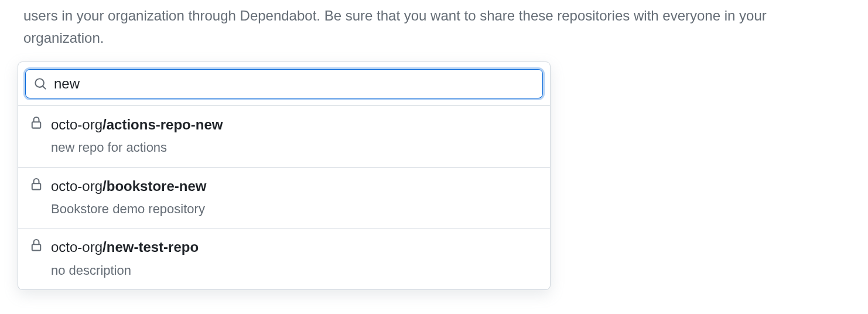 This screenshot has height=314, width=868. I want to click on result-title: octo-org/actions-repo-new, so click(295, 124).